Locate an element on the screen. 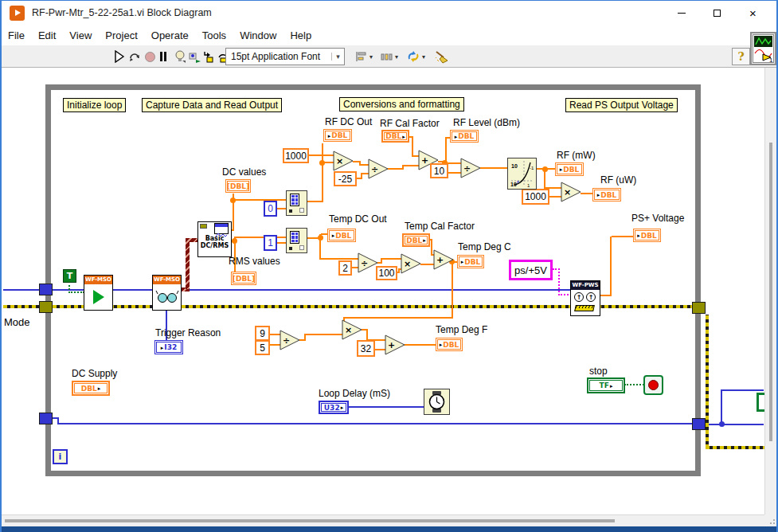 The width and height of the screenshot is (778, 532). rms-values-terminal: [DBL] is located at coordinates (244, 279).